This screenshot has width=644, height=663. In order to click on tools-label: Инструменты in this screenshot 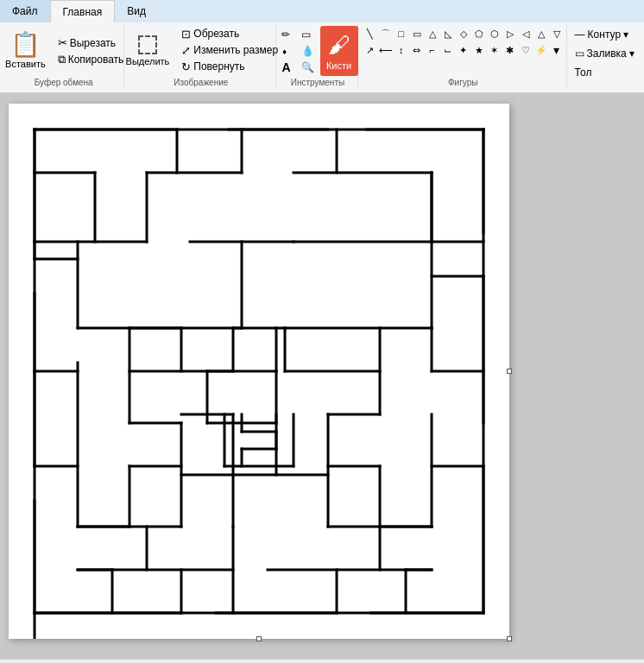, I will do `click(318, 83)`.